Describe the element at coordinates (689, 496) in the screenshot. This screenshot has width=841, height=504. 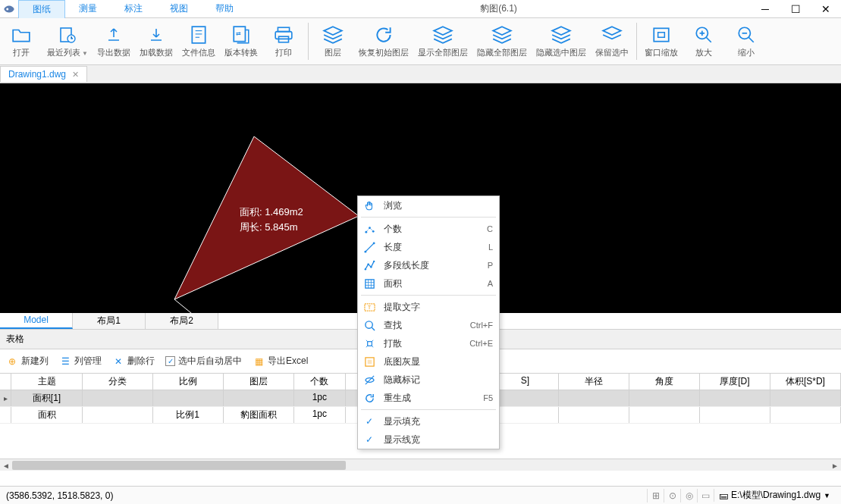
I see `status-icon-3: ◎` at that location.